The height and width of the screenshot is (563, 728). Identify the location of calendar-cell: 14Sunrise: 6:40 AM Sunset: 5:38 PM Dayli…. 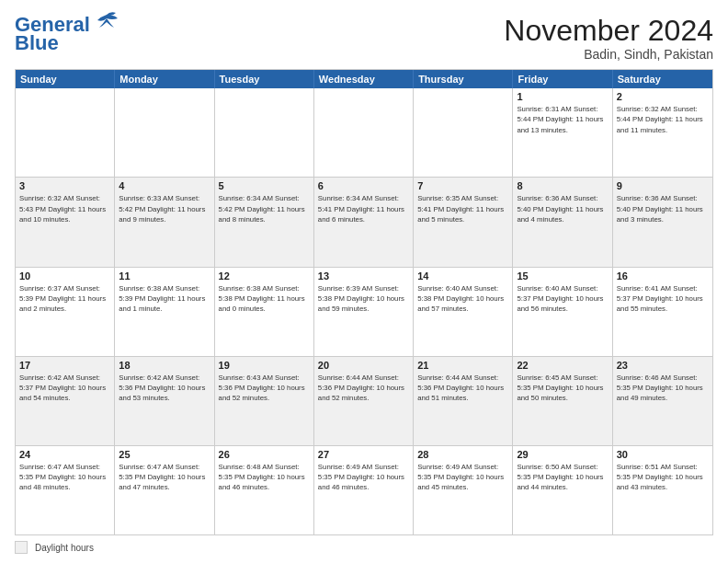
(463, 312).